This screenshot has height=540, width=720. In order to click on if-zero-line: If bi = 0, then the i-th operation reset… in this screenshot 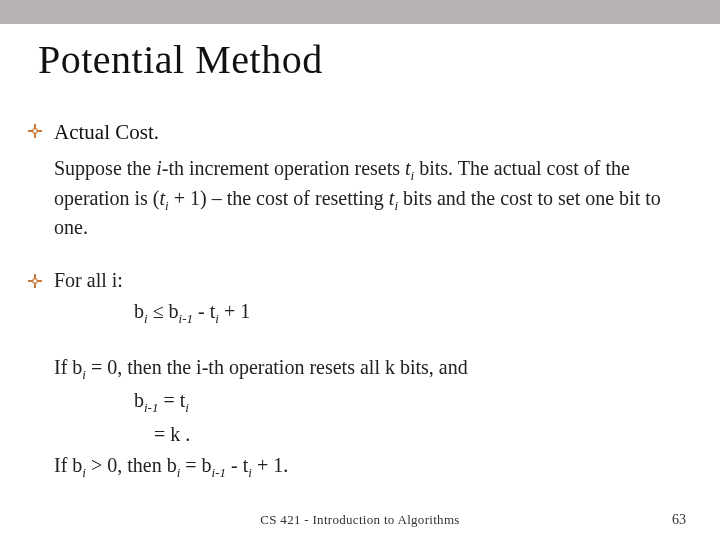, I will do `click(367, 369)`.